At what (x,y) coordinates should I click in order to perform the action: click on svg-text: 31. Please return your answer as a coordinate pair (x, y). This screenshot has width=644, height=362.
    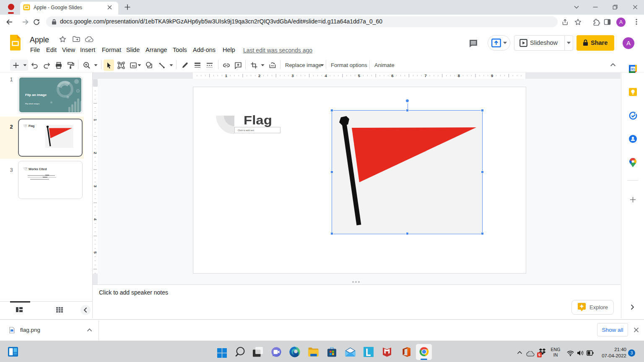
    Looking at the image, I should click on (633, 69).